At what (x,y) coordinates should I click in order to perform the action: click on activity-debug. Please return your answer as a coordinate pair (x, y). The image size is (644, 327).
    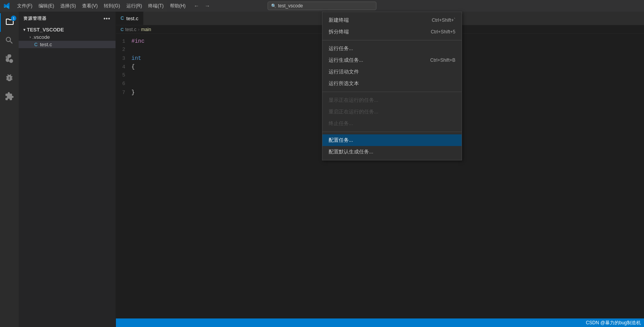
    Looking at the image, I should click on (9, 78).